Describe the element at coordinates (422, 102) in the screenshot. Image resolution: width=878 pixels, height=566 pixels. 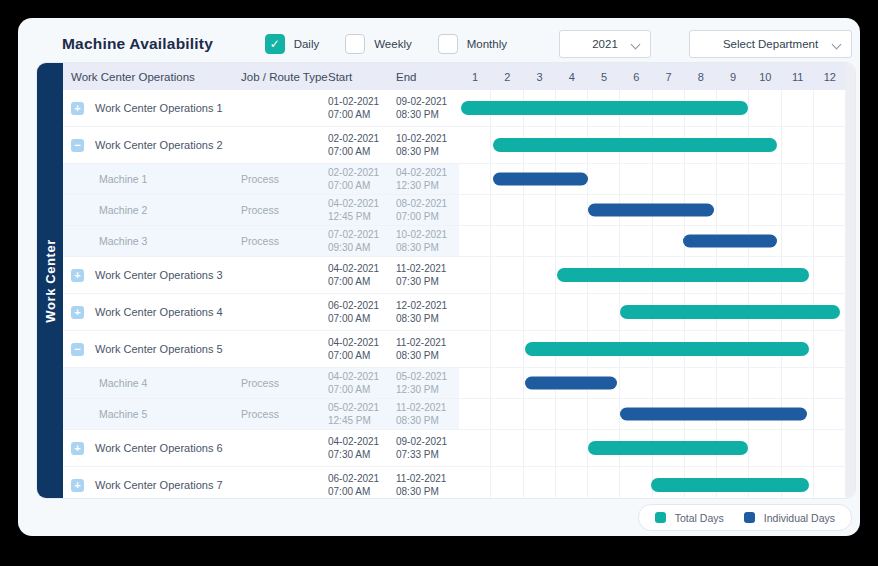
I see `end-date: 09-02-2021` at that location.